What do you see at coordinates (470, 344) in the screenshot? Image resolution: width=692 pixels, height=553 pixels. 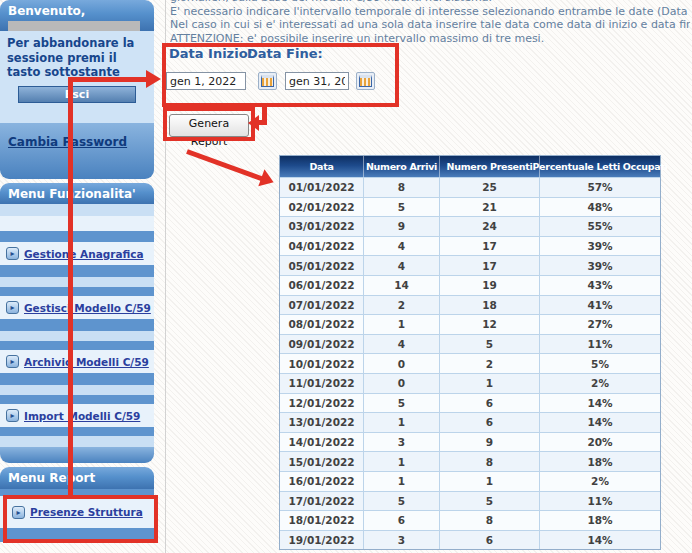 I see `table-row: 09/01/20224511%` at bounding box center [470, 344].